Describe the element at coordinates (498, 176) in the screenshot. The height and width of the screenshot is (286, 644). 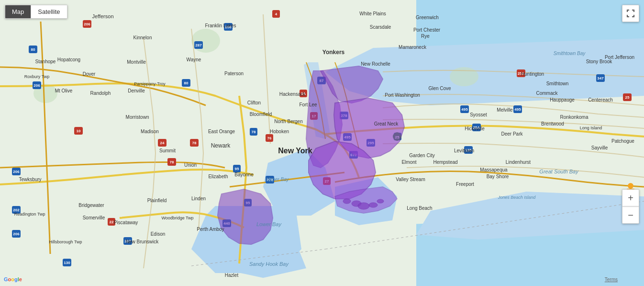
I see `svg-text: Bay Shore` at that location.